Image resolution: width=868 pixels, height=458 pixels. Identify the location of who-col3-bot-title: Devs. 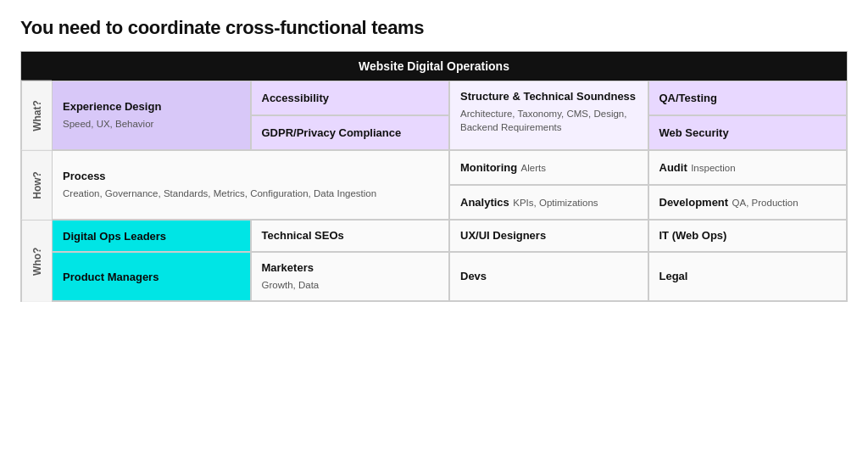
(473, 276).